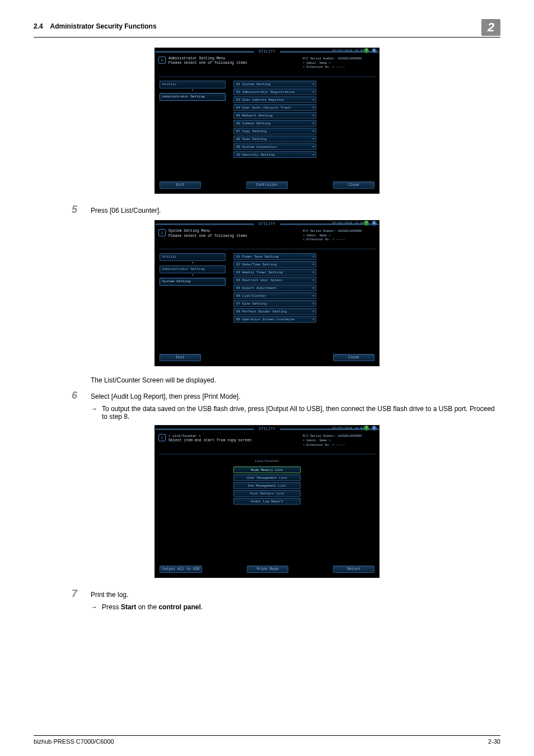  I want to click on return-button: Return, so click(354, 569).